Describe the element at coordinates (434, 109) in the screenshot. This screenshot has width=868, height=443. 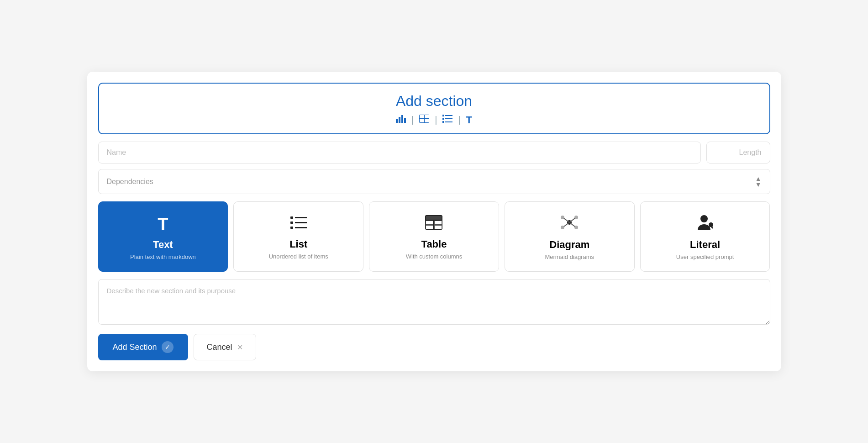
I see `modal-header: Add section | |` at that location.